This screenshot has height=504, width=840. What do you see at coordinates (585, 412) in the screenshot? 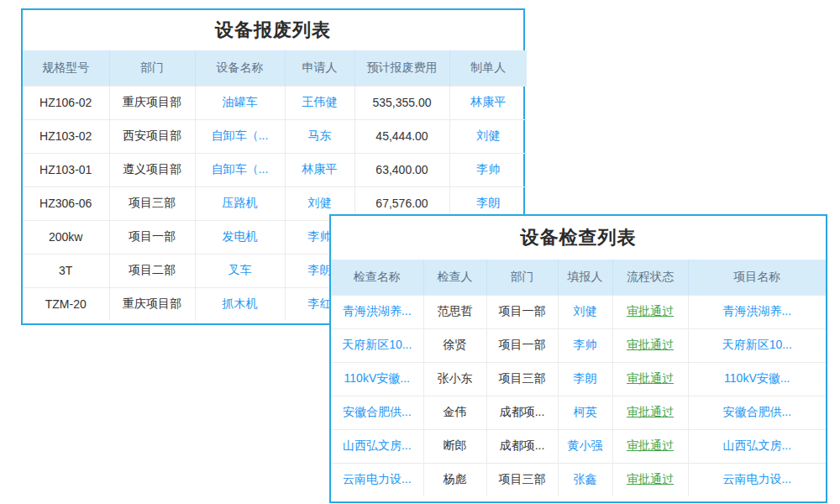
I see `filler-link: 柯英` at bounding box center [585, 412].